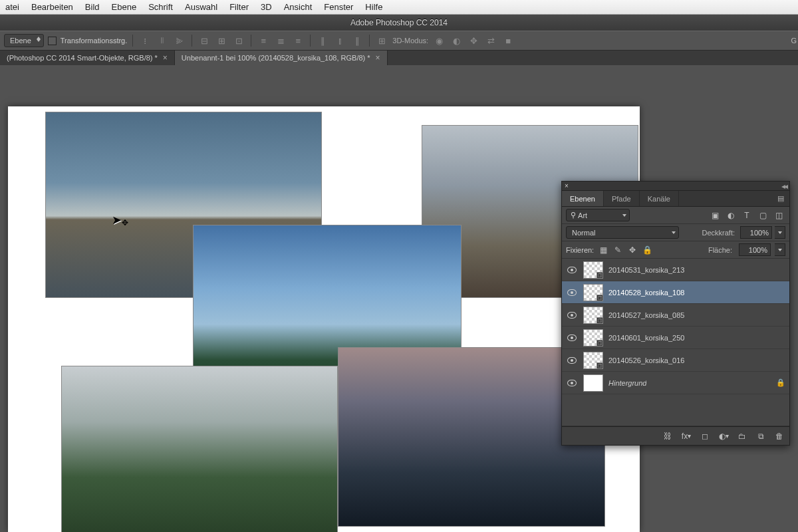 This screenshot has width=798, height=532. What do you see at coordinates (646, 360) in the screenshot?
I see `layer-name-label: 20140526_korsika_016` at bounding box center [646, 360].